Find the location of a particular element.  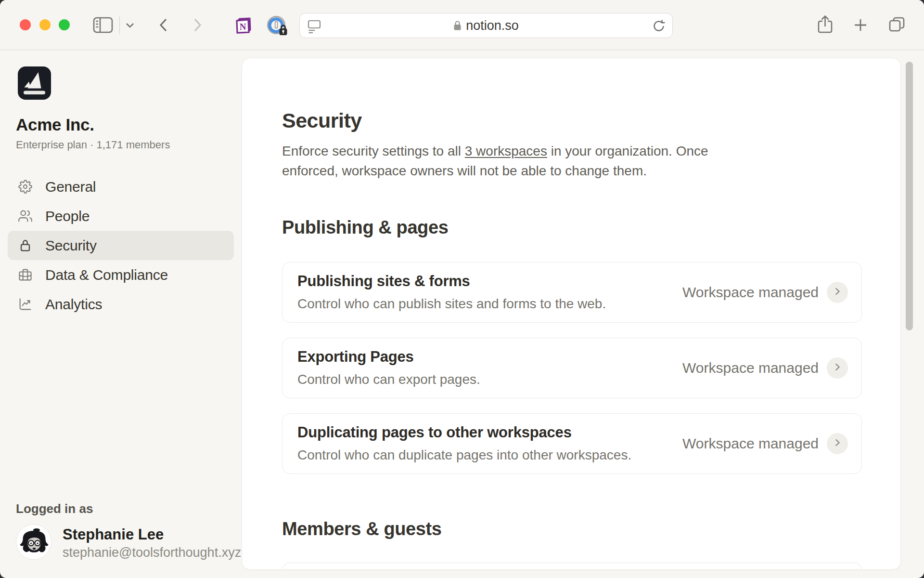

svg-text: N is located at coordinates (243, 27).